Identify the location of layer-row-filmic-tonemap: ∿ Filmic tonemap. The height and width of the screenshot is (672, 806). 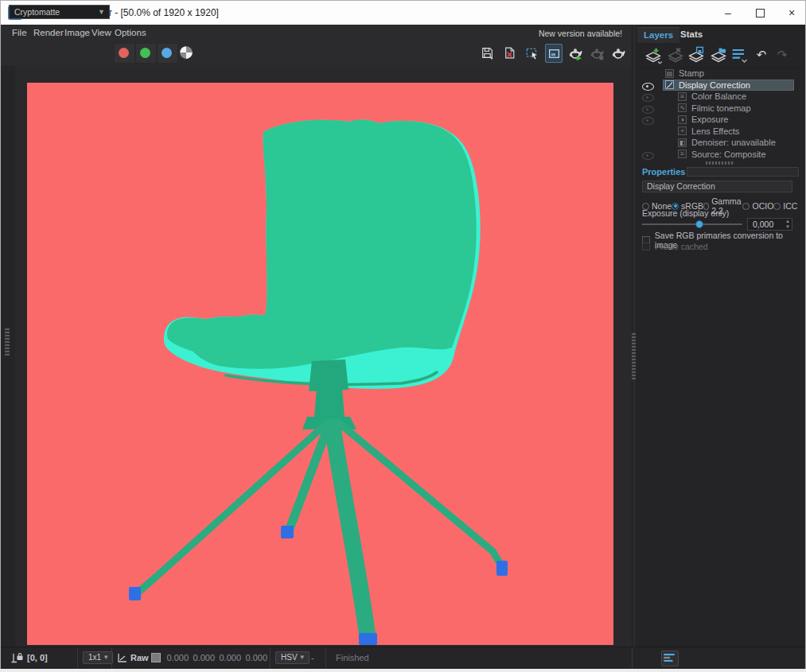
(721, 108).